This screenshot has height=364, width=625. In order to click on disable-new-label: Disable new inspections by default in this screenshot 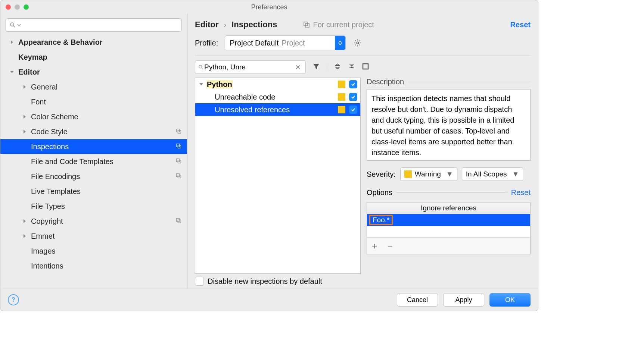, I will do `click(265, 281)`.